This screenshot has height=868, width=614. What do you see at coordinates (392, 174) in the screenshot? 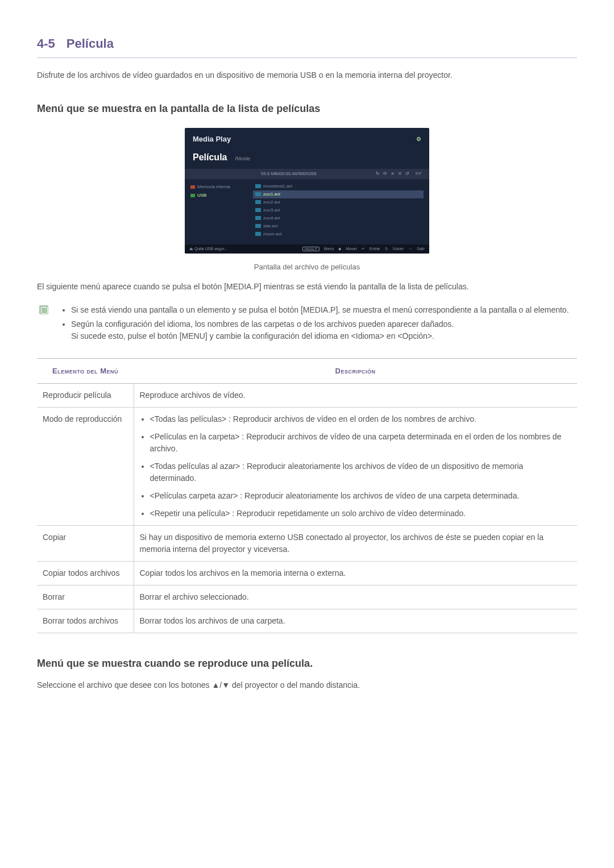
I see `ss-status-icons: ↻ ⟳ ⤨ ⤧ ↺` at bounding box center [392, 174].